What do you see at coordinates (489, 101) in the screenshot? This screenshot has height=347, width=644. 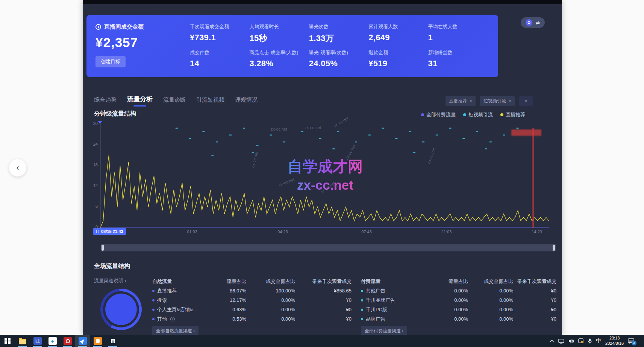 I see `filter-tags: 直播推荐 × 短视频引流 × ∨` at bounding box center [489, 101].